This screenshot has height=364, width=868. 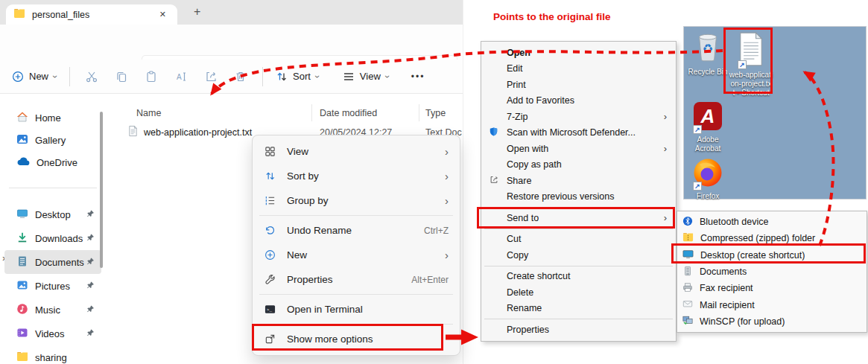 I want to click on menu-item-sort-by: Sort by ›, so click(x=356, y=176).